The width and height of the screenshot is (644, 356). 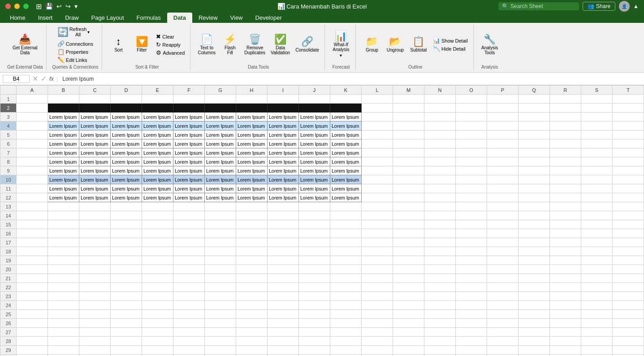 I want to click on data-validation-button: ✅ DataValidation, so click(x=281, y=45).